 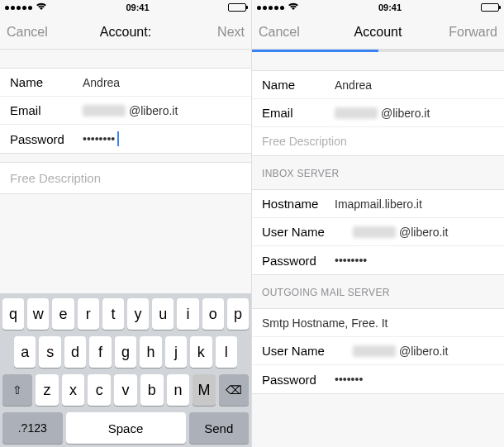 What do you see at coordinates (201, 352) in the screenshot?
I see `key-k: k` at bounding box center [201, 352].